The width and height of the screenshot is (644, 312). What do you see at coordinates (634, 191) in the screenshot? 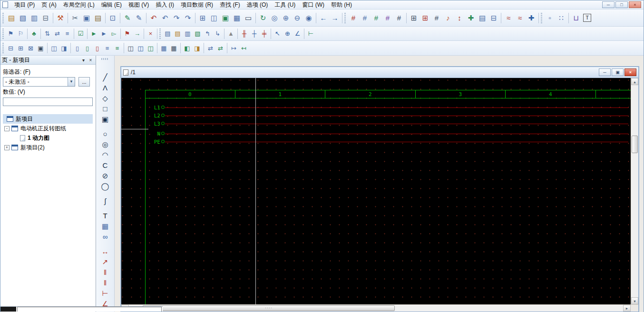
I see `vertical-scrollbar: ▲ ▼` at bounding box center [634, 191].